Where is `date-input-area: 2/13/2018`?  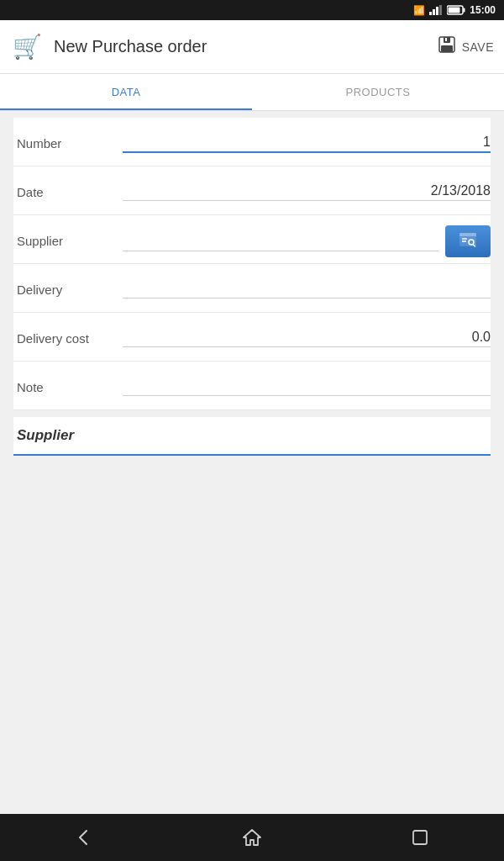 date-input-area: 2/13/2018 is located at coordinates (307, 192).